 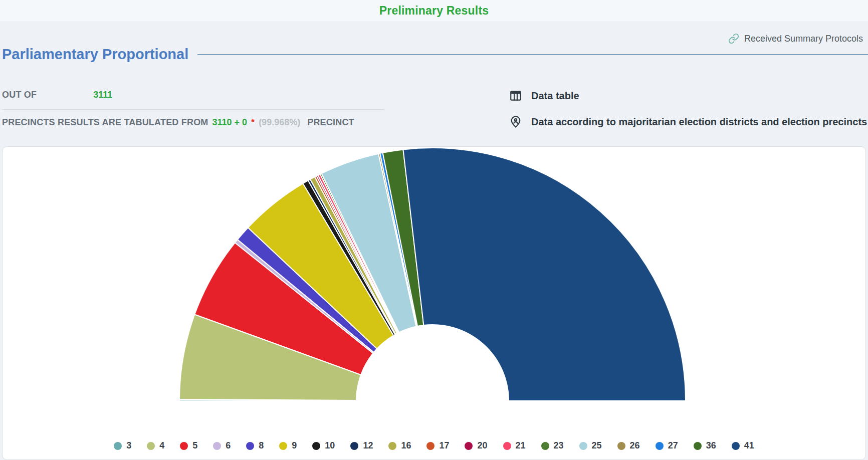 What do you see at coordinates (122, 446) in the screenshot?
I see `legend-item-3: 3` at bounding box center [122, 446].